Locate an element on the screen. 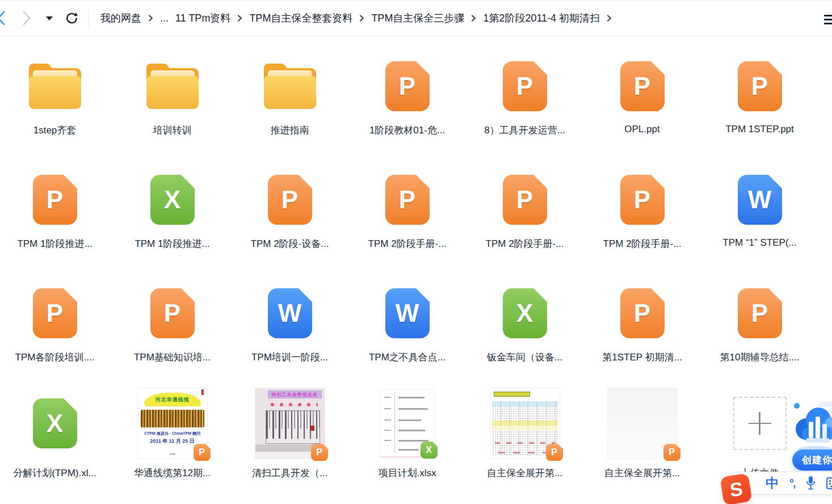  file-item: P TPM各阶段培训.... is located at coordinates (57, 324).